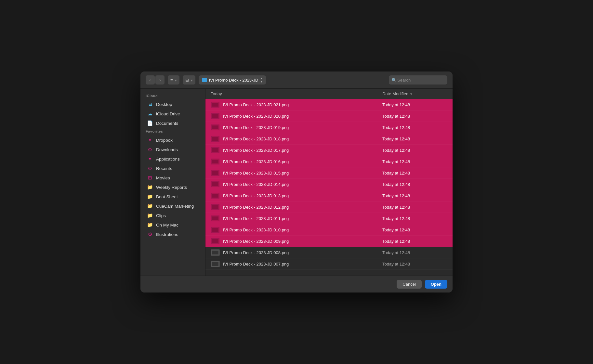 This screenshot has width=593, height=364. What do you see at coordinates (173, 150) in the screenshot?
I see `sidebar-item-downloads: ⊙ Downloads` at bounding box center [173, 150].